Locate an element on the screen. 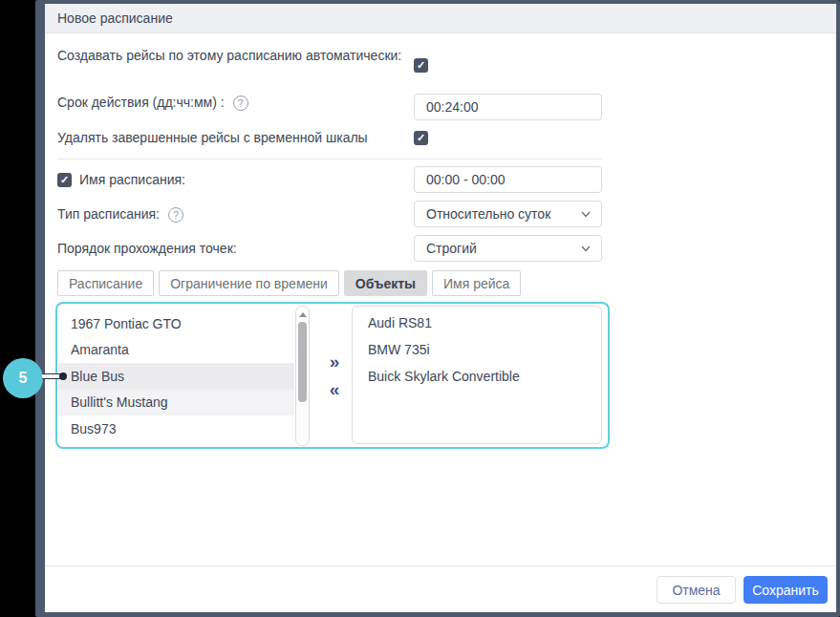 This screenshot has width=840, height=617. tab-time-limit: Ограничение по времени is located at coordinates (248, 283).